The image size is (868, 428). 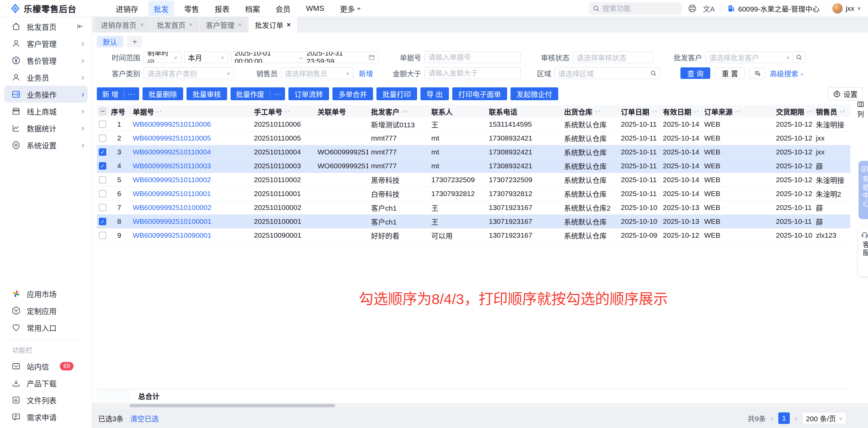 What do you see at coordinates (474, 152) in the screenshot?
I see `table-row: 3 WB60099992510110004 202510110004 WO600…` at bounding box center [474, 152].